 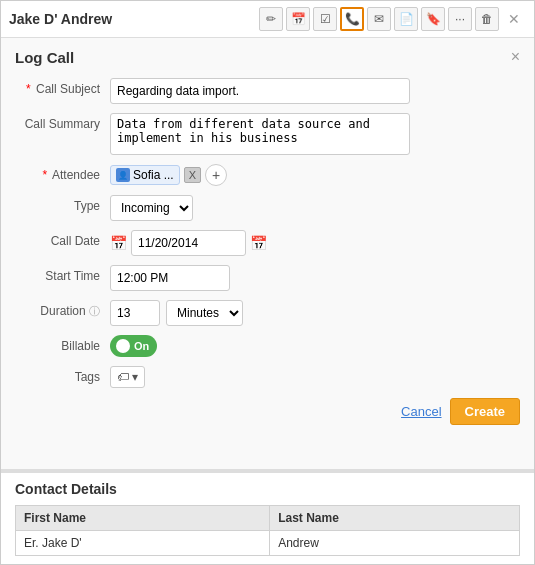 I want to click on duration-unit-select: Minutes Hours, so click(x=204, y=313).